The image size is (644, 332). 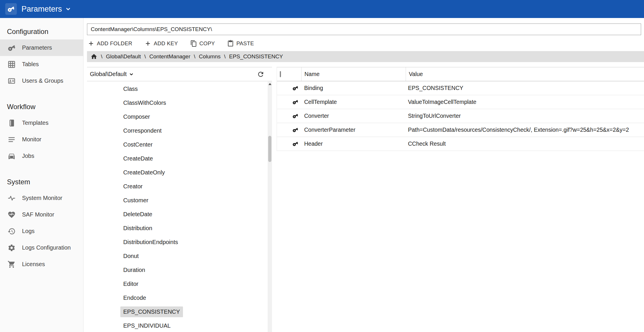 What do you see at coordinates (170, 57) in the screenshot?
I see `breadcrumb-segment: ContentManager` at bounding box center [170, 57].